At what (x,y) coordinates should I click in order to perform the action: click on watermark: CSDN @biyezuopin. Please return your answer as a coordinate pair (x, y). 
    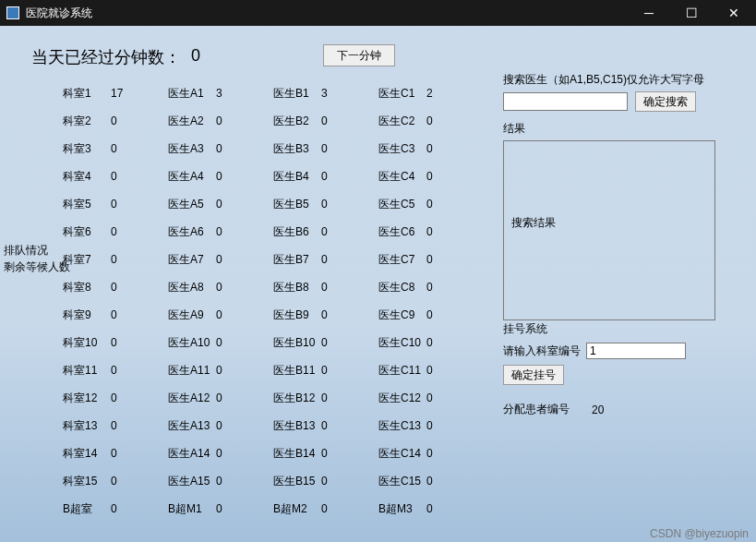
    Looking at the image, I should click on (700, 534).